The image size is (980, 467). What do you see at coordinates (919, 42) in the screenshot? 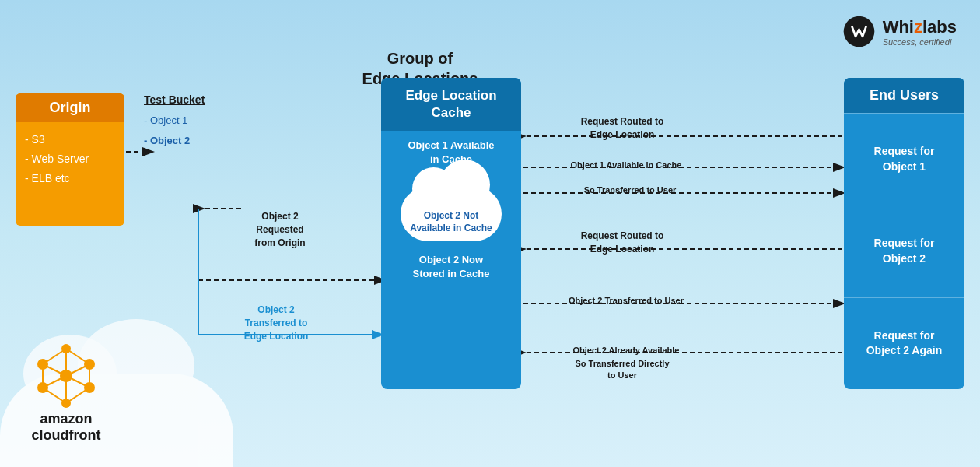
I see `whizlabs-tagline: Success, certified!` at bounding box center [919, 42].